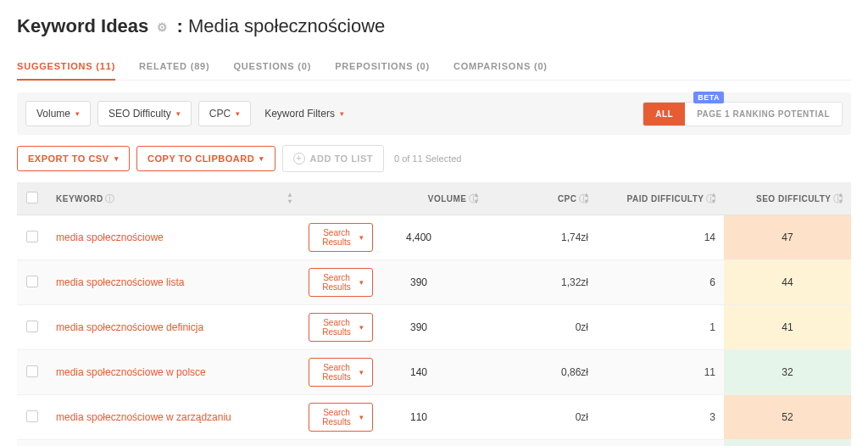 The width and height of the screenshot is (868, 446). Describe the element at coordinates (382, 68) in the screenshot. I see `tab-3: PREPOSITIONS (0)` at that location.